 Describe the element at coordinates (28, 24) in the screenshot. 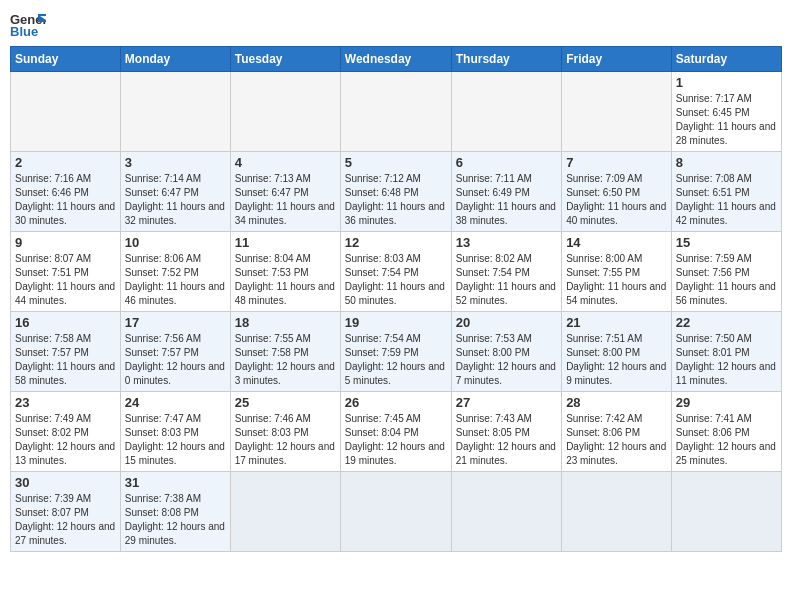

I see `logo: General Blue` at that location.